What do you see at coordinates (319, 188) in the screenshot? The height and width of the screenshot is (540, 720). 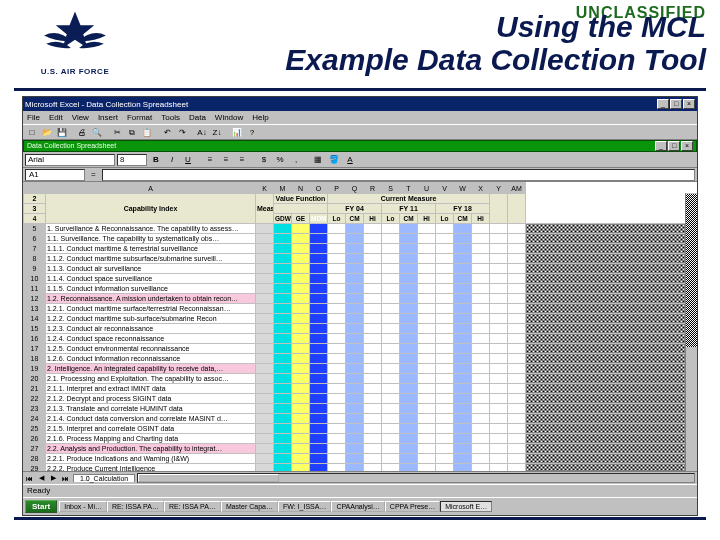 I see `column-header: O` at bounding box center [319, 188].